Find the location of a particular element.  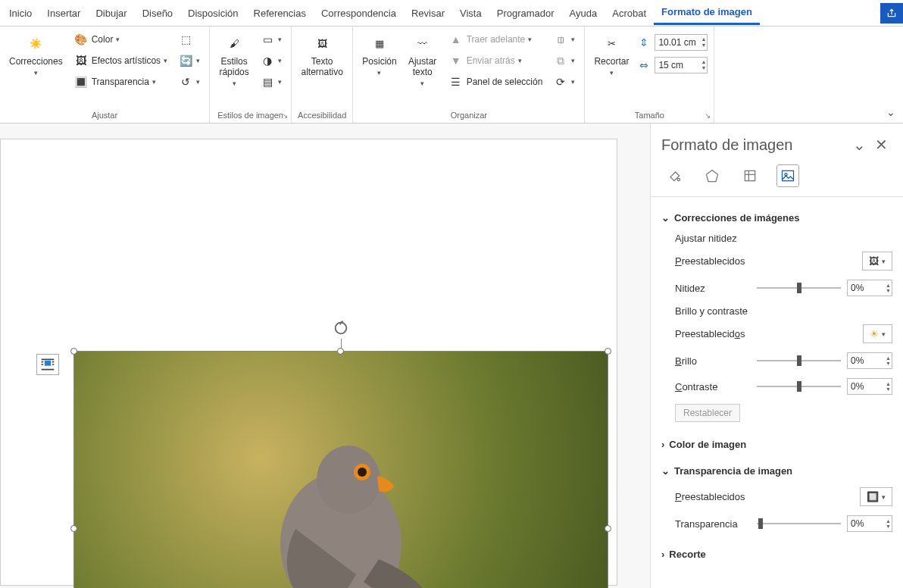

width-input: 15 cm▲▼ is located at coordinates (681, 65).